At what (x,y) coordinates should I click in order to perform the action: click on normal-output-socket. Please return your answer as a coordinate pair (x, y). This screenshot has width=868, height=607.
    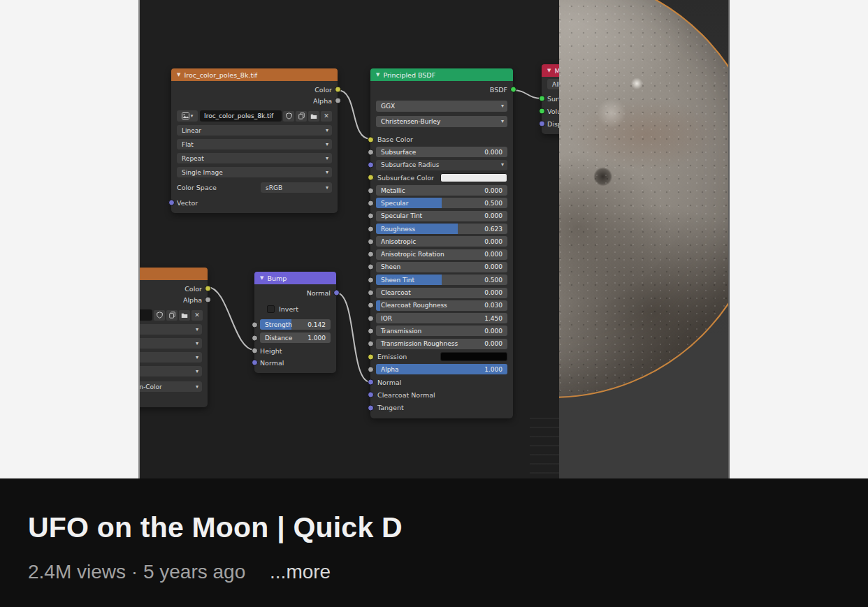
    Looking at the image, I should click on (337, 293).